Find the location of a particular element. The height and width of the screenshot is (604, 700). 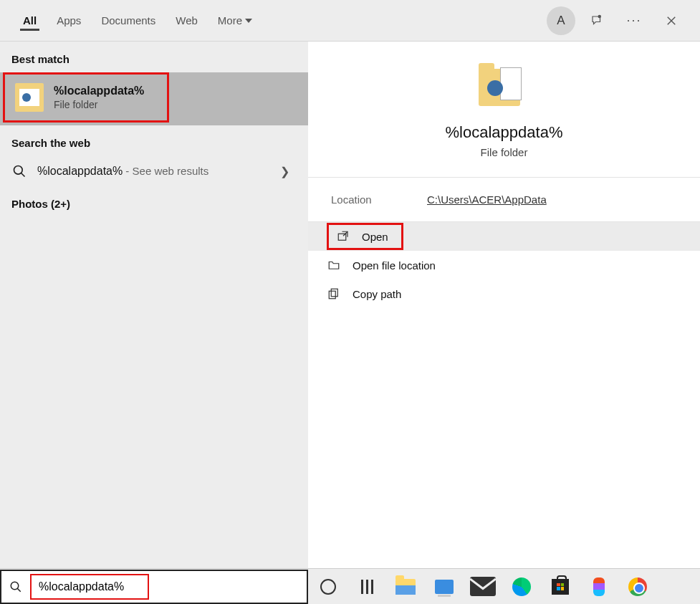

web-suffix: - See web results is located at coordinates (166, 171).